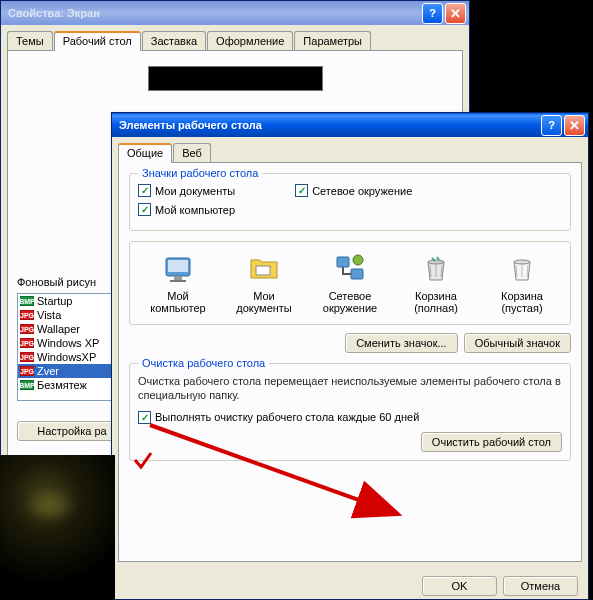  Describe the element at coordinates (200, 173) in the screenshot. I see `fieldset-title: Значки рабочего стола` at that location.